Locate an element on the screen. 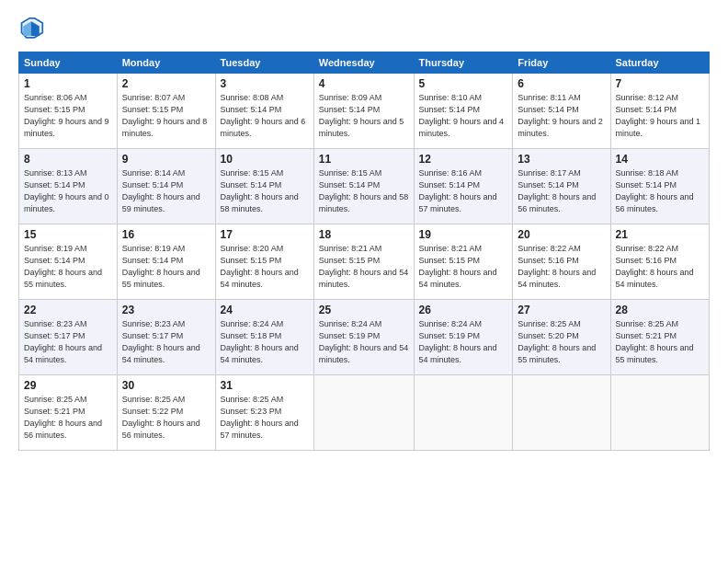 The width and height of the screenshot is (728, 563). calendar-cell: 29Sunrise: 8:25 AMSunset: 5:21 PMDayligh… is located at coordinates (68, 413).